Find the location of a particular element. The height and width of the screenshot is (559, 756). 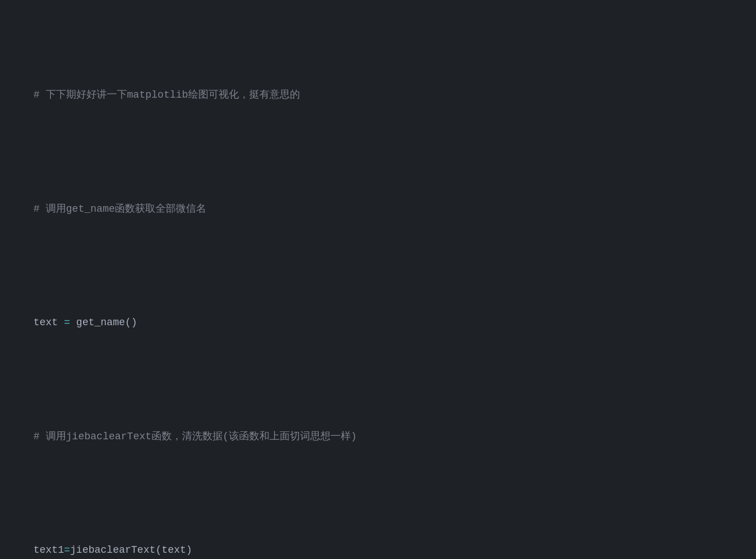

code-text: text1 is located at coordinates (49, 550).